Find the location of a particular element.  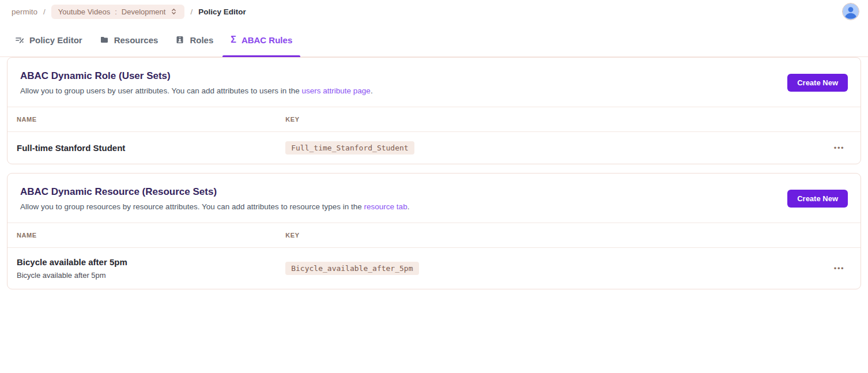

create-new-resource-set-button: Create New is located at coordinates (817, 198).